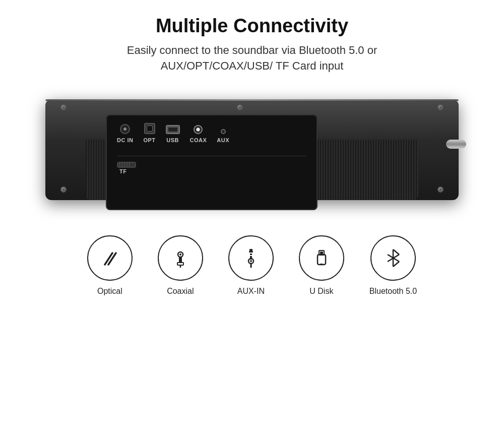  Describe the element at coordinates (127, 165) in the screenshot. I see `tf-card-icon` at that location.